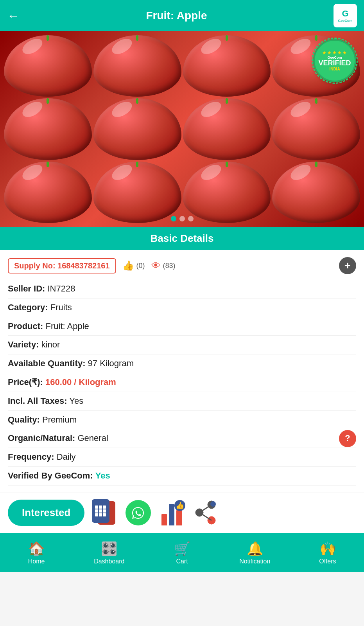 The image size is (364, 626). I want to click on views-stat: 👁 (83), so click(163, 266).